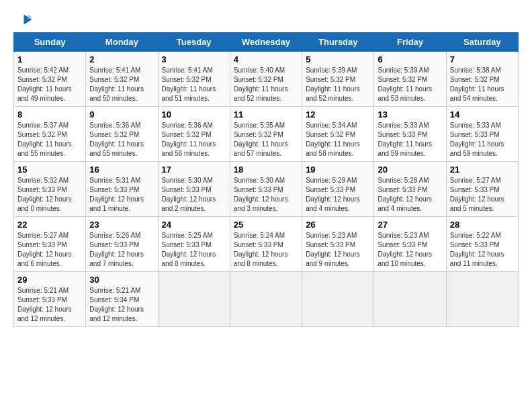 Image resolution: width=532 pixels, height=411 pixels. Describe the element at coordinates (266, 244) in the screenshot. I see `calendar-week-4: 22 Sunrise: 5:27 AMSunset: 5:33 PMDaylig…` at that location.